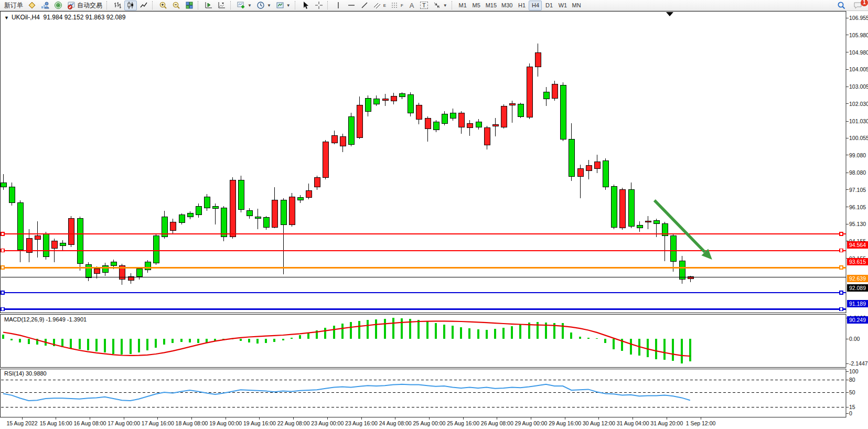 This screenshot has width=868, height=429. I want to click on timeframe-m30: M30, so click(507, 5).